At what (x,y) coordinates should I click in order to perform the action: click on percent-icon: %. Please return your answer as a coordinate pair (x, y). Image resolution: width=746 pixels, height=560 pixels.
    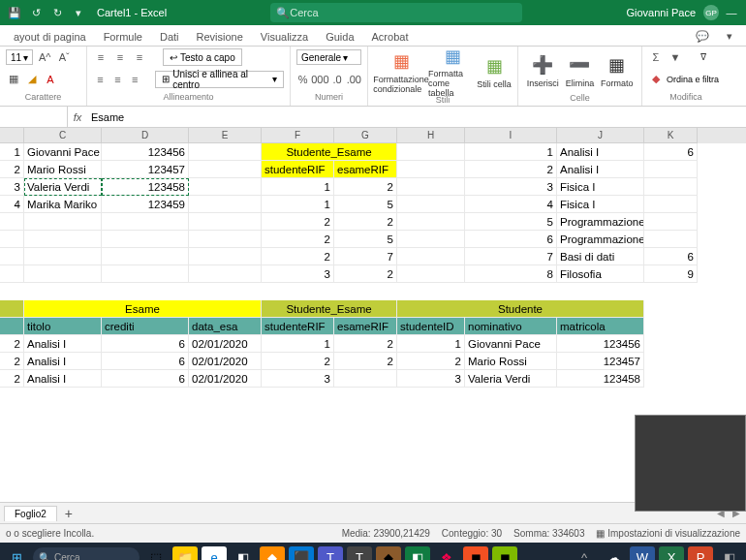
    Looking at the image, I should click on (302, 79).